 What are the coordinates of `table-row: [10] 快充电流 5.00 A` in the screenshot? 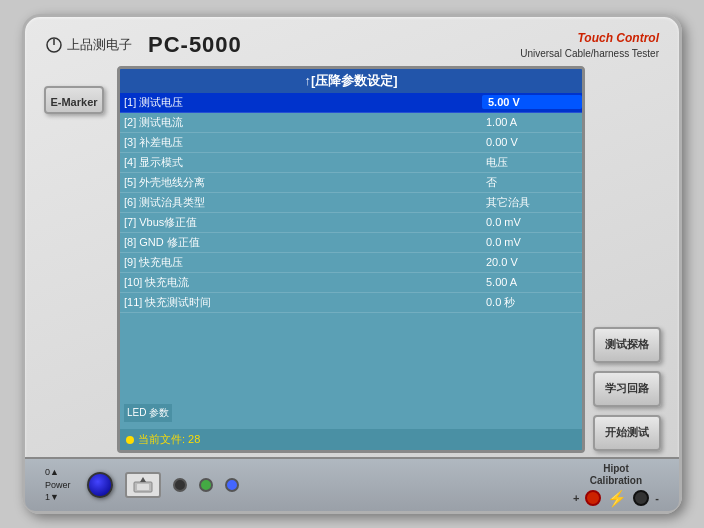 It's located at (351, 283).